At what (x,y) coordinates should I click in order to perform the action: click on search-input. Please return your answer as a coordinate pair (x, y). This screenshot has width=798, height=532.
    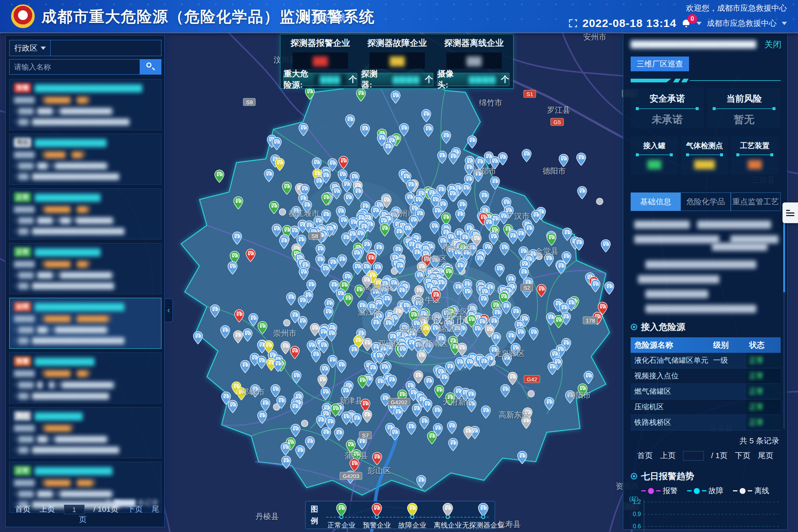
    Looking at the image, I should click on (75, 67).